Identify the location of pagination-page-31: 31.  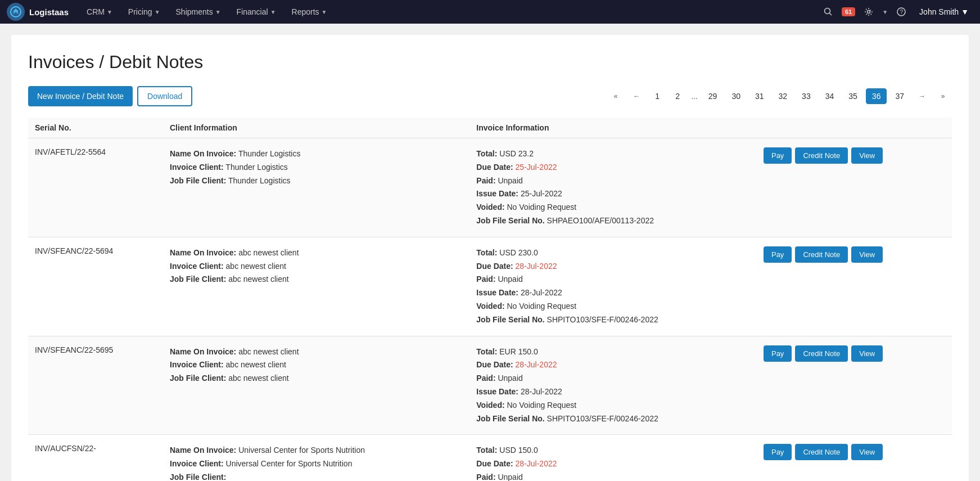
(760, 96).